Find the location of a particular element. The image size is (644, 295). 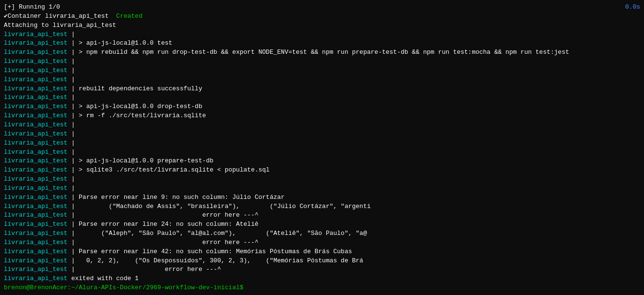

line-container-created: ✔Container livraria_api_test Created is located at coordinates (322, 16).